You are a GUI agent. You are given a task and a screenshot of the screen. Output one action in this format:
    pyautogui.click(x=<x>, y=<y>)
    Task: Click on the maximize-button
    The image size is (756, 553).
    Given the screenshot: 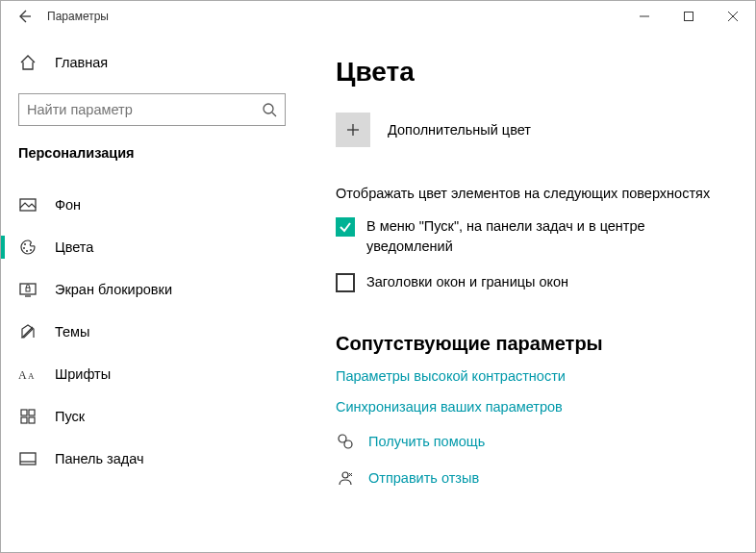 What is the action you would take?
    pyautogui.click(x=689, y=16)
    